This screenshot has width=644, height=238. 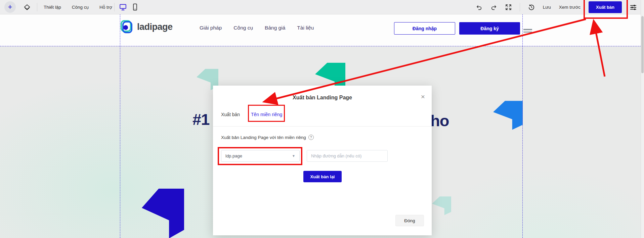 I want to click on scrollbar-thumb, so click(x=642, y=45).